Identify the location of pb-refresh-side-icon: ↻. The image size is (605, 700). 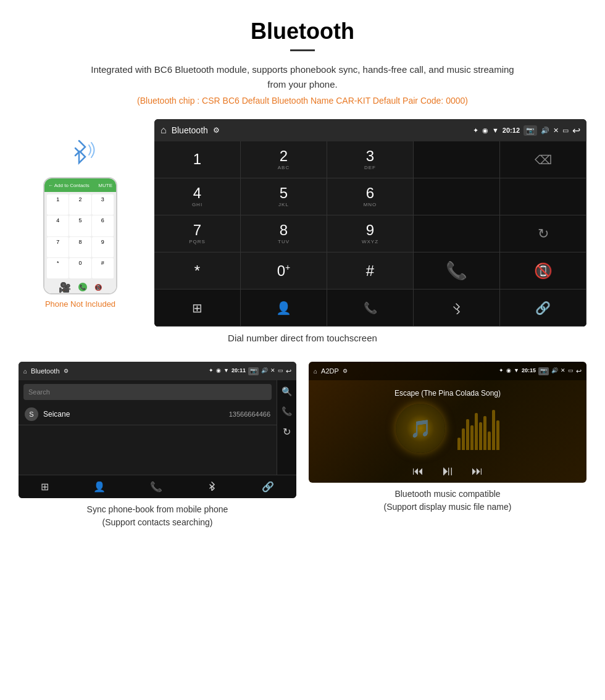
(286, 432).